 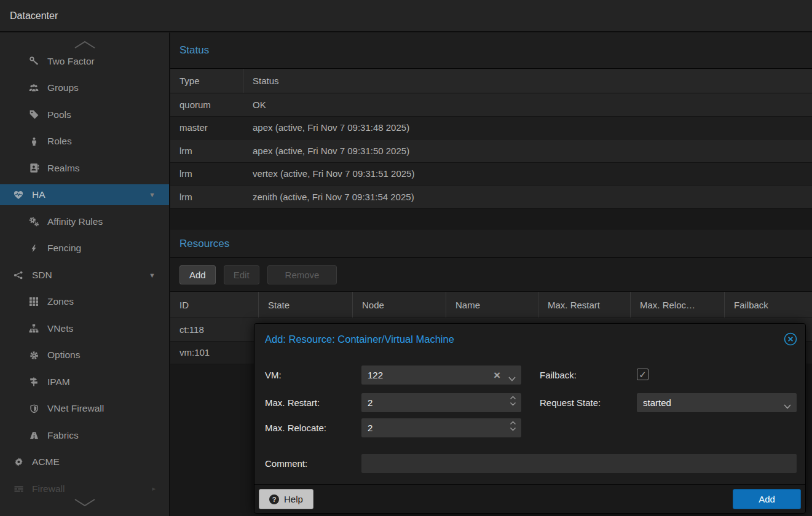 I want to click on cell-status: zenith (active, Fri Nov 7 09:31:54 2025), so click(x=527, y=197).